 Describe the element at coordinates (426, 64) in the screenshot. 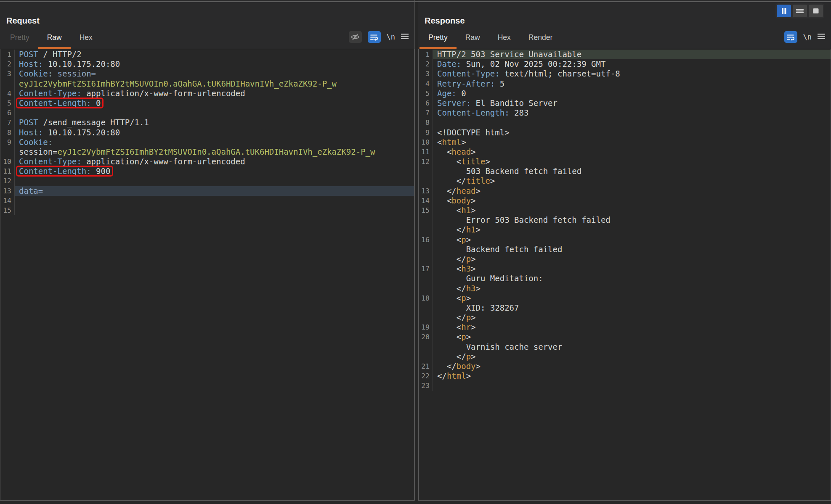

I see `line-number: 2` at that location.